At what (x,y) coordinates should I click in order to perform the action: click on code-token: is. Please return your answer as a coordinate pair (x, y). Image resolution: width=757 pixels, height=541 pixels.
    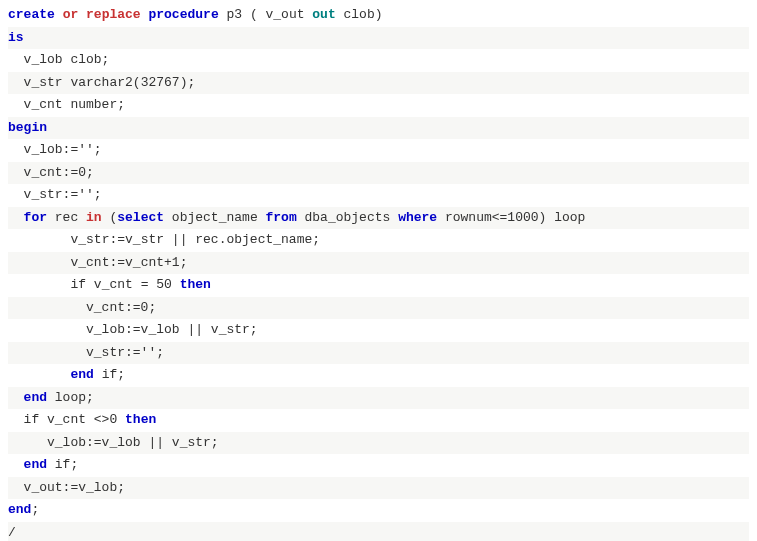
    Looking at the image, I should click on (16, 38).